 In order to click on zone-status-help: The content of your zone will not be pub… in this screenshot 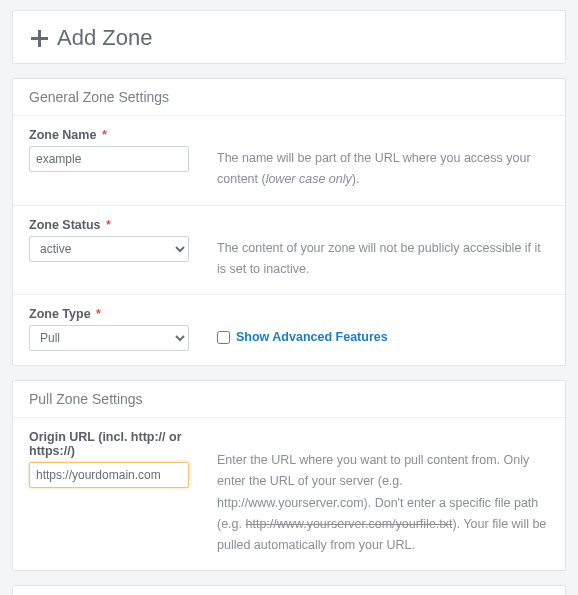, I will do `click(374, 250)`.